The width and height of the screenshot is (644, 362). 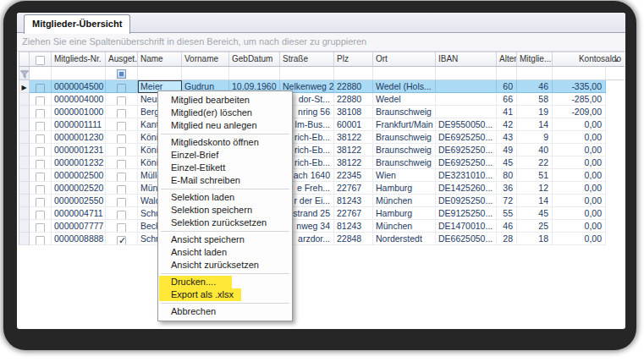 What do you see at coordinates (312, 188) in the screenshot?
I see `table-row: 0000002520Münce Freh...22767HamburgDE142…` at bounding box center [312, 188].